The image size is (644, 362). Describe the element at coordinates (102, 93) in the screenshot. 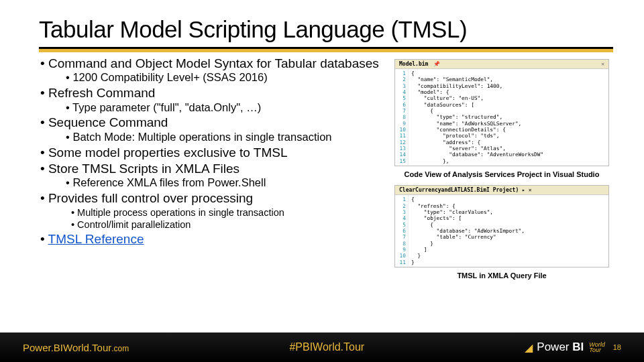

I see `bullet-2-text: Refresh Command` at that location.